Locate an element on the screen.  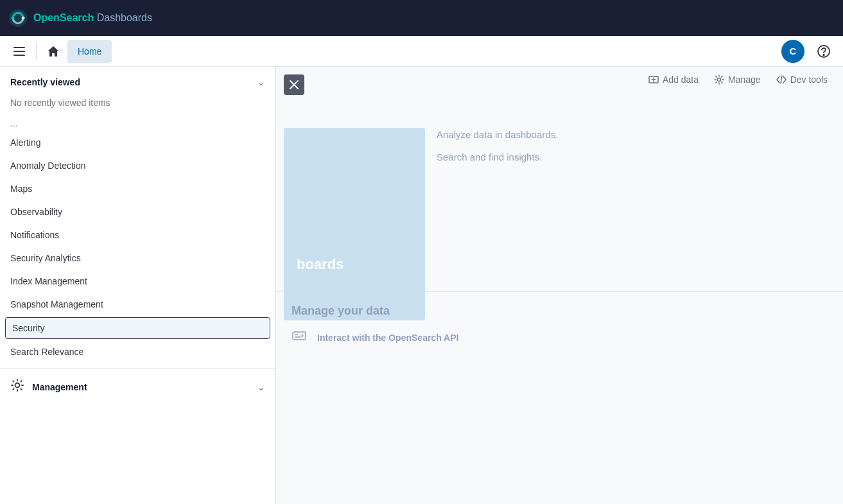
interact-text: Interact with the OpenSearch API is located at coordinates (388, 338).